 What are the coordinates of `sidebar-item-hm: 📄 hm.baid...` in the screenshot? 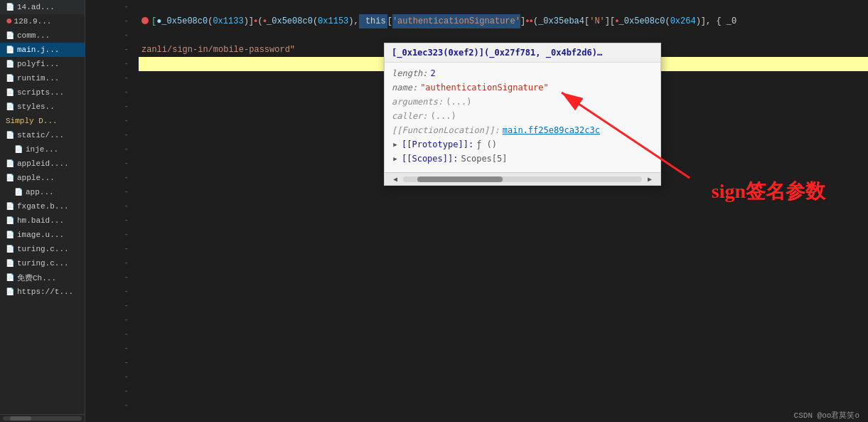 It's located at (43, 221).